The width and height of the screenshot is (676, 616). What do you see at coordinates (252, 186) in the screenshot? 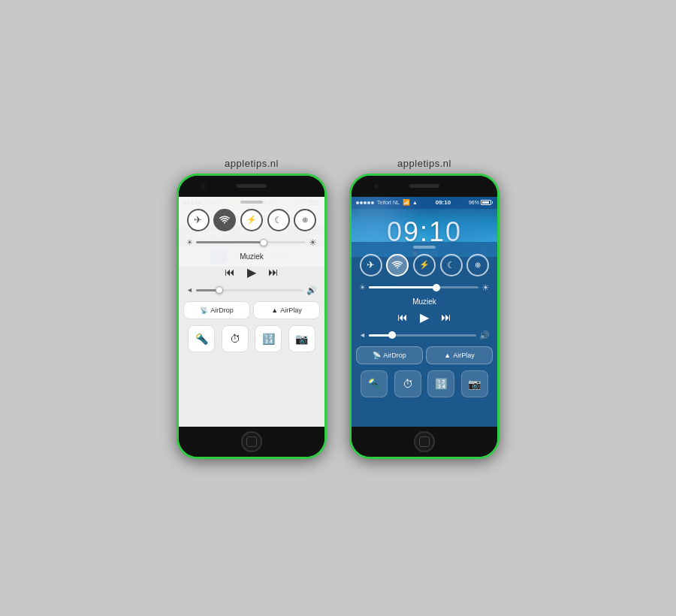
I see `phone-top-bezel` at bounding box center [252, 186].